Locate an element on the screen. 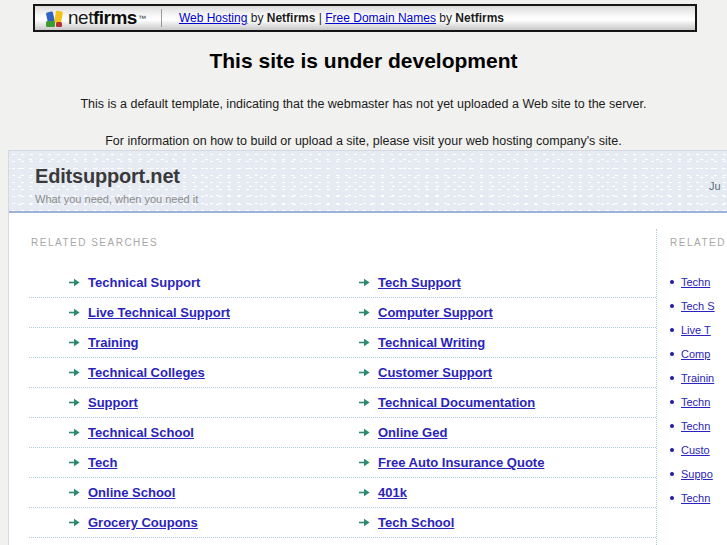  related-search-row: Technical School Online Ged is located at coordinates (342, 433).